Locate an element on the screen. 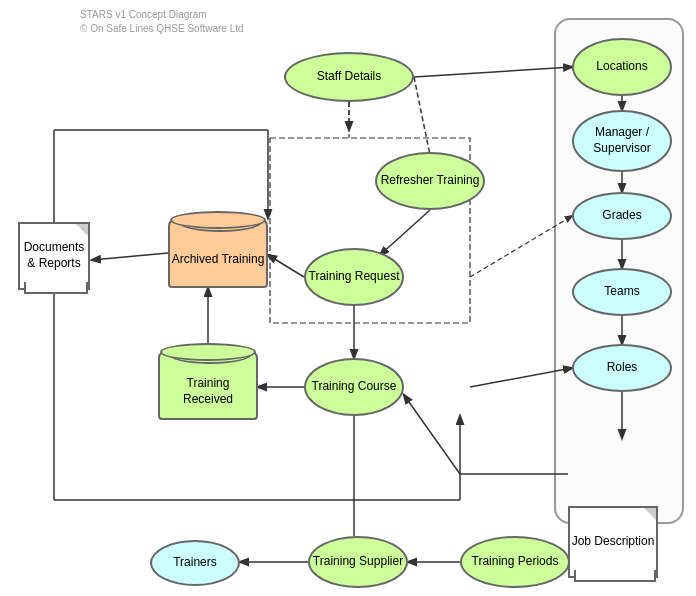  docs-reports-label: Documents & Reports is located at coordinates (54, 256).